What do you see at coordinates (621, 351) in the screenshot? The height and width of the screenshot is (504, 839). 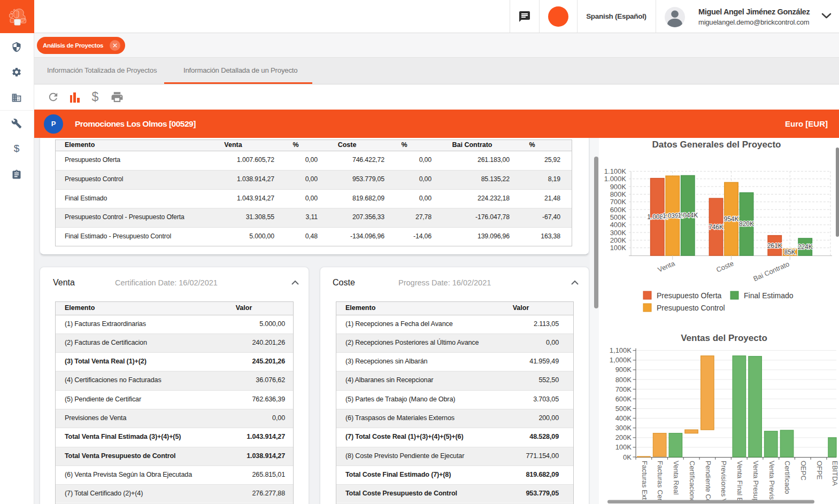 I see `svg-text: 1,100K` at bounding box center [621, 351].